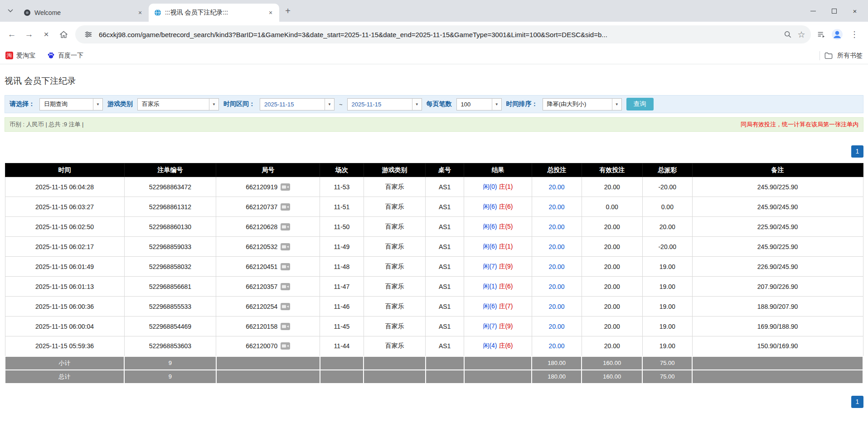  What do you see at coordinates (10, 11) in the screenshot?
I see `tab-search-button` at bounding box center [10, 11].